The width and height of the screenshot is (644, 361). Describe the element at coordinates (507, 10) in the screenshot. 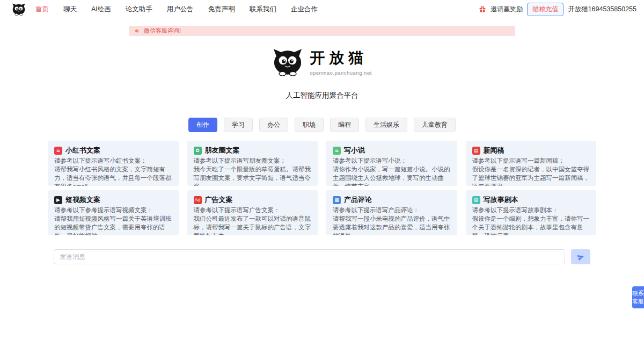

I see `invite-reward-link: 邀请赢奖励` at that location.